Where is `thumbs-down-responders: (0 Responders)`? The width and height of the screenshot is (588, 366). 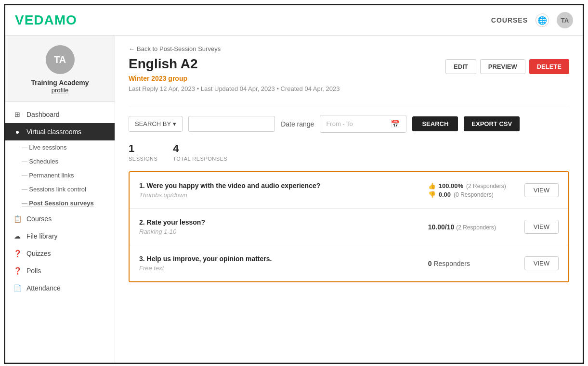 thumbs-down-responders: (0 Responders) is located at coordinates (474, 195).